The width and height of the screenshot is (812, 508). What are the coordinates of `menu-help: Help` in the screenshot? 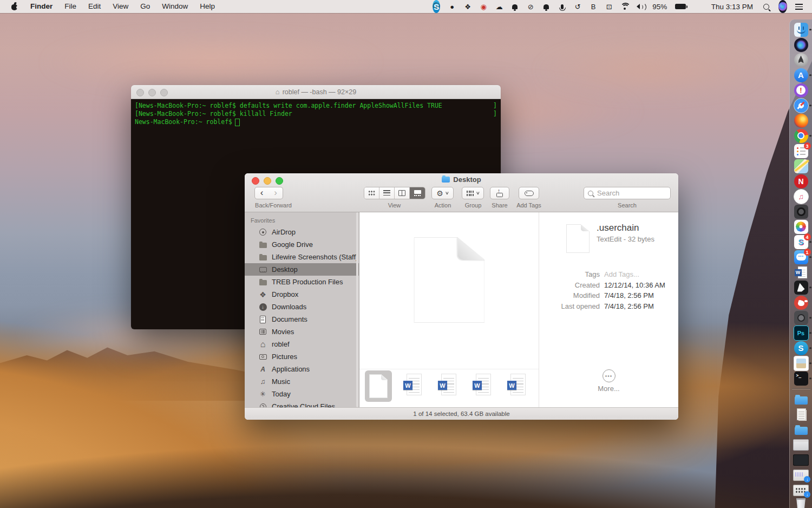 It's located at (207, 6).